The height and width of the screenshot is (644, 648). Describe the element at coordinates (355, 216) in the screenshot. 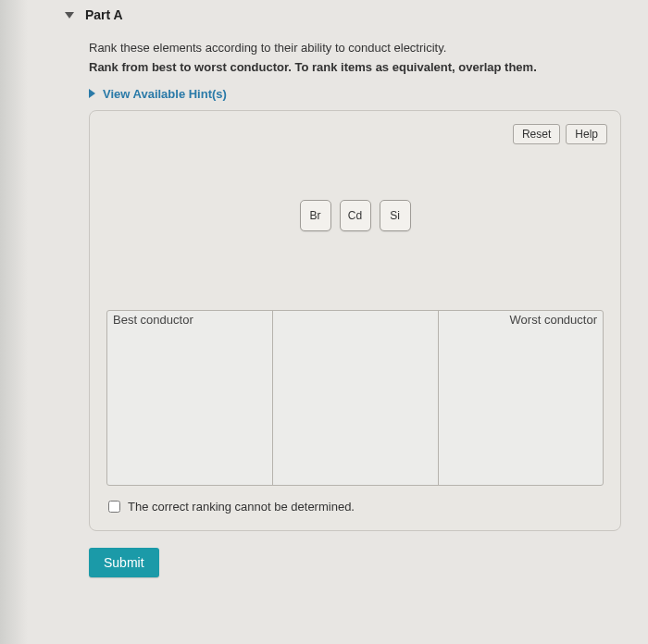

I see `tiles-row: Br Cd Si` at that location.